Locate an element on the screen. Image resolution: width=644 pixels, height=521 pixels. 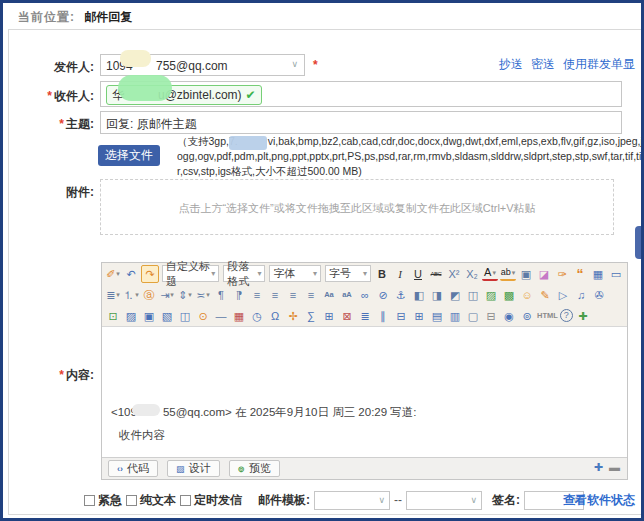
image-inline-icon: ◨ is located at coordinates (437, 295).